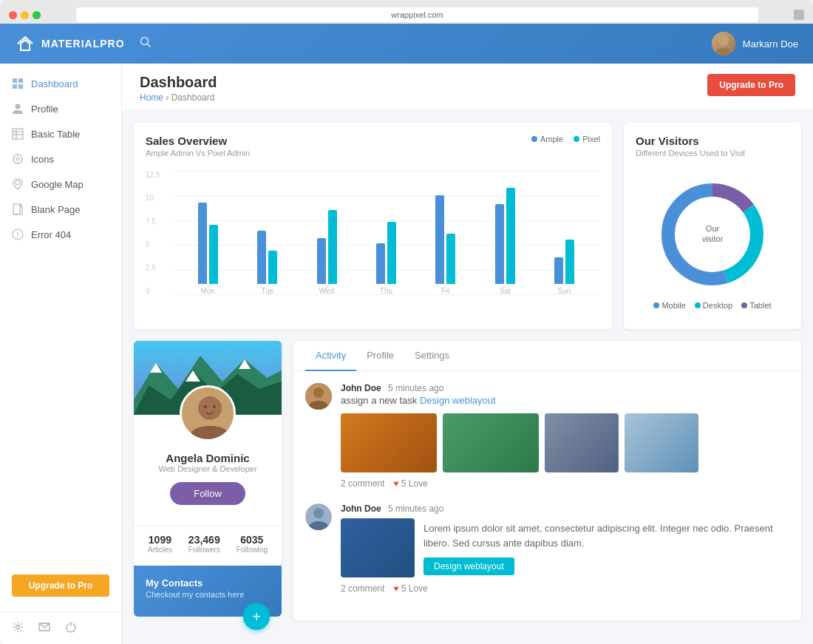 This screenshot has width=813, height=644. What do you see at coordinates (331, 356) in the screenshot?
I see `tab-activity: Activity` at bounding box center [331, 356].